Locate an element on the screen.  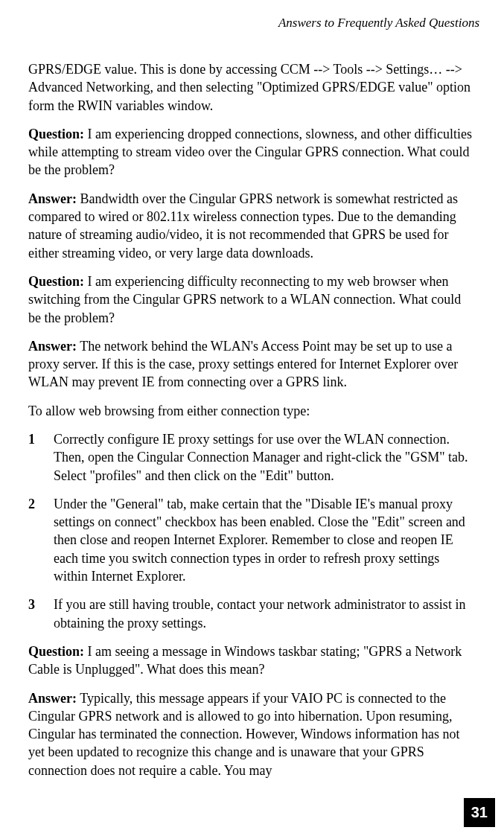
answer-2: Answer: The network behind the WLAN's Ac… is located at coordinates (252, 365).